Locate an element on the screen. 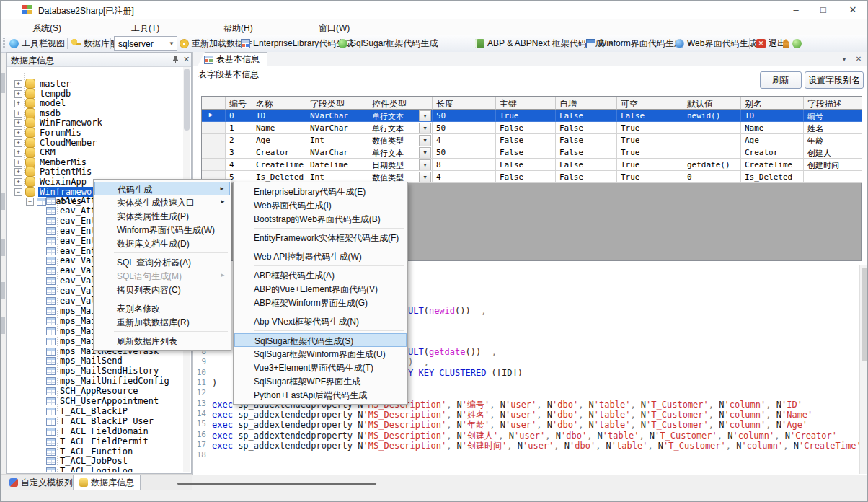  grid-cell: 1 is located at coordinates (239, 128).